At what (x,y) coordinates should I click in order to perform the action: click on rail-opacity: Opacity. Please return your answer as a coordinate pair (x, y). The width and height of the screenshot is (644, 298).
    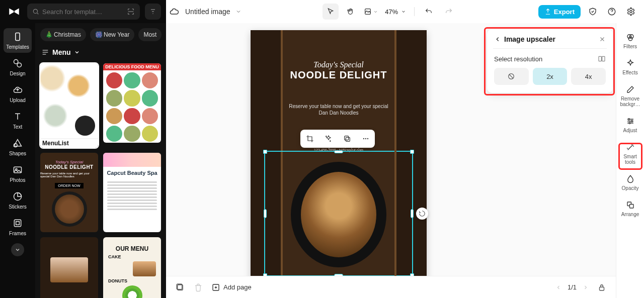
    Looking at the image, I should click on (630, 182).